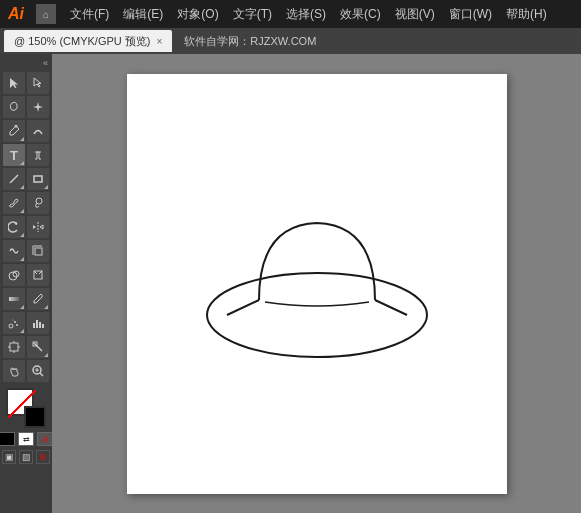 The height and width of the screenshot is (513, 581). Describe the element at coordinates (16, 14) in the screenshot. I see `app-logo: Ai` at that location.